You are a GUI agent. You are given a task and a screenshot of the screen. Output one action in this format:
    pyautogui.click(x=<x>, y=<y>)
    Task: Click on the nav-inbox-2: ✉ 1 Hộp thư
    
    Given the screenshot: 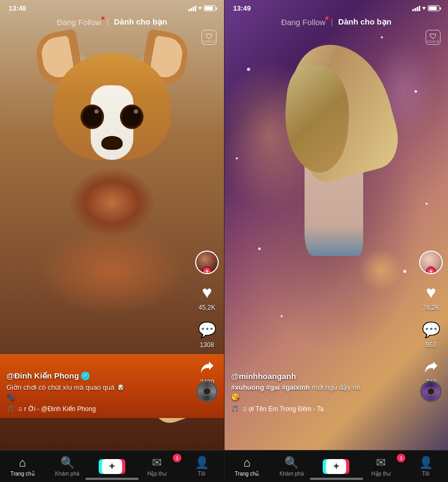 What is the action you would take?
    pyautogui.click(x=381, y=466)
    